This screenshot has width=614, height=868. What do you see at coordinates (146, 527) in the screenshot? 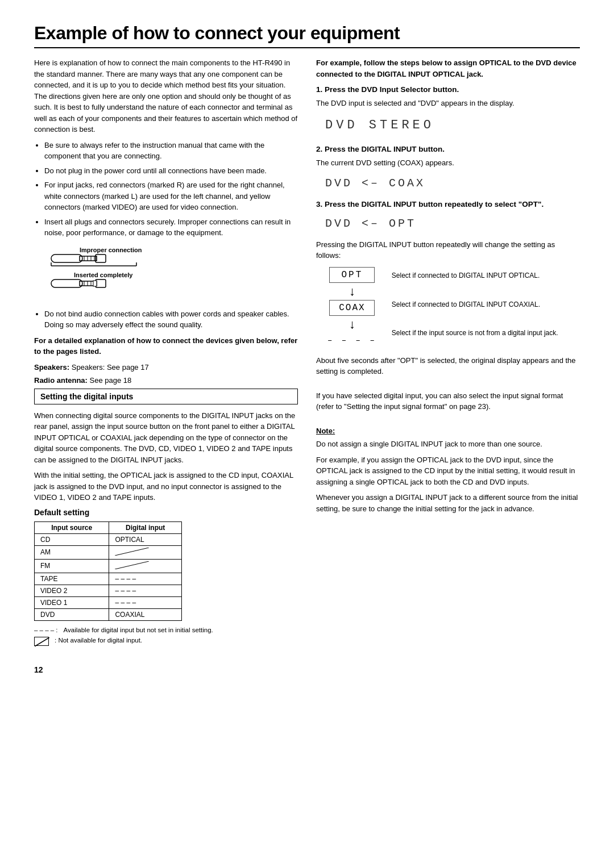
I see `col-header-digital: Digital input` at bounding box center [146, 527].